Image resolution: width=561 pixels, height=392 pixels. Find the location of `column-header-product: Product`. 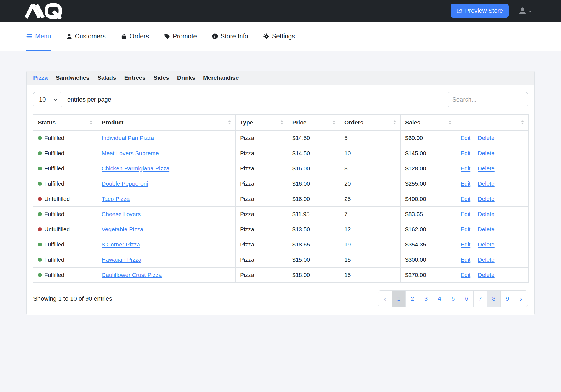

column-header-product: Product is located at coordinates (166, 123).